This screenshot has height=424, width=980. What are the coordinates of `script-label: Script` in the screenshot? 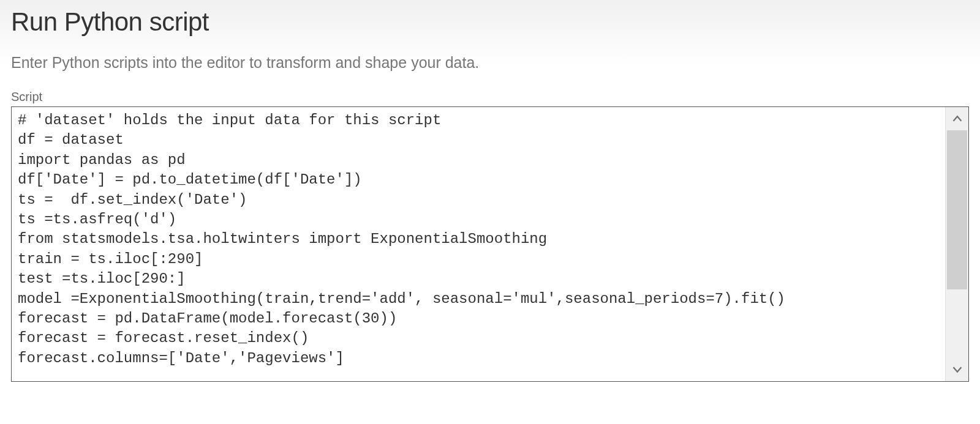 It's located at (490, 97).